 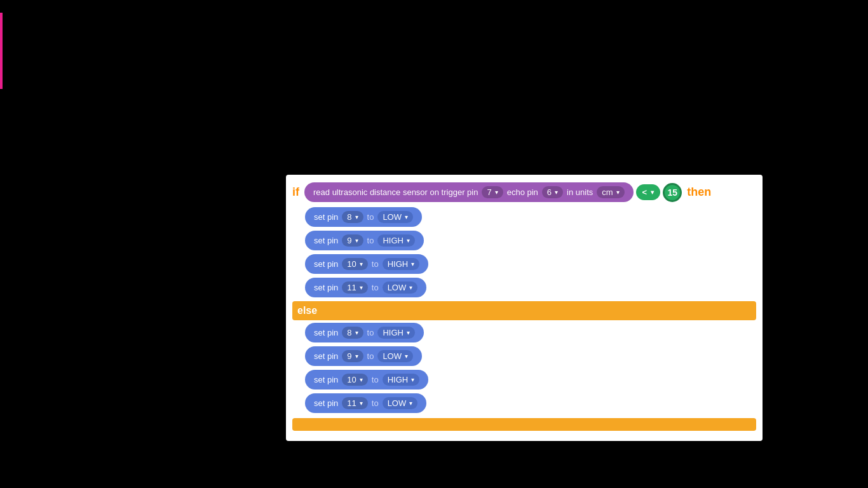 What do you see at coordinates (296, 192) in the screenshot?
I see `if-label: if` at bounding box center [296, 192].